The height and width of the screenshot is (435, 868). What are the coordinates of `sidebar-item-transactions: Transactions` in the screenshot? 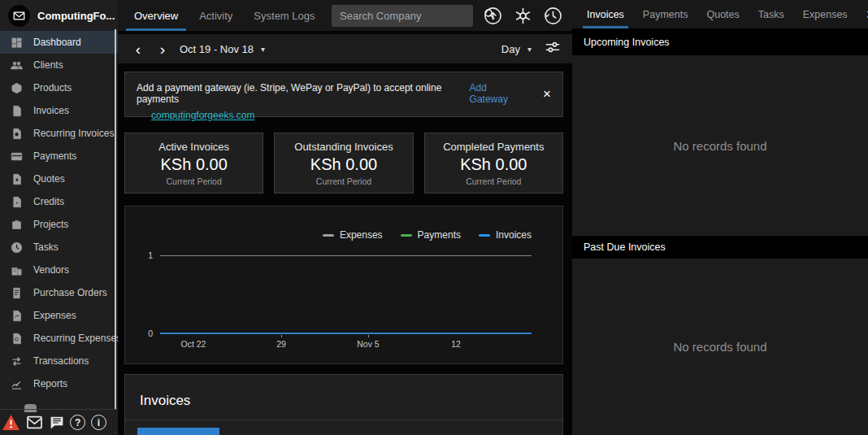 It's located at (59, 361).